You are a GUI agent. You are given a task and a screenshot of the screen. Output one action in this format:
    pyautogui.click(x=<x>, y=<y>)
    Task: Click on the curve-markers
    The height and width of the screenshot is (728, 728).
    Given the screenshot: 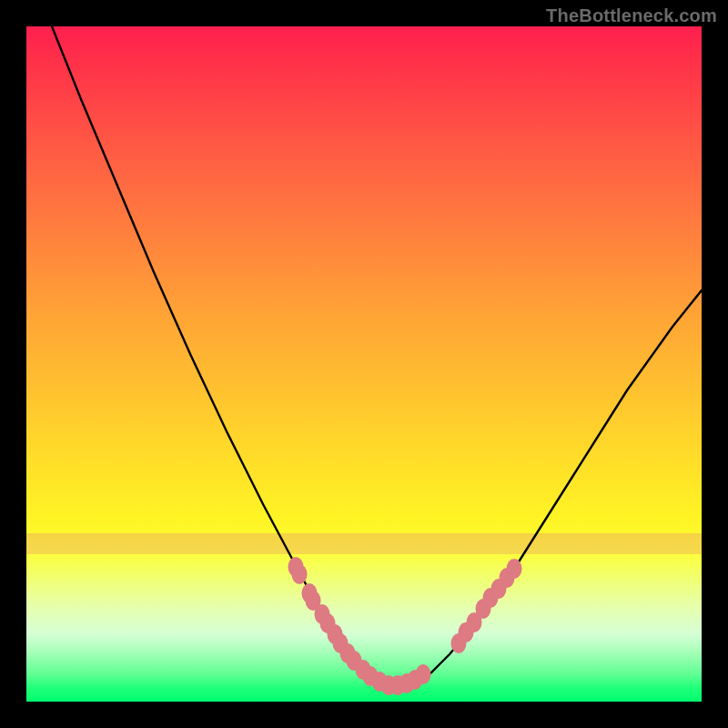 What is the action you would take?
    pyautogui.click(x=406, y=626)
    